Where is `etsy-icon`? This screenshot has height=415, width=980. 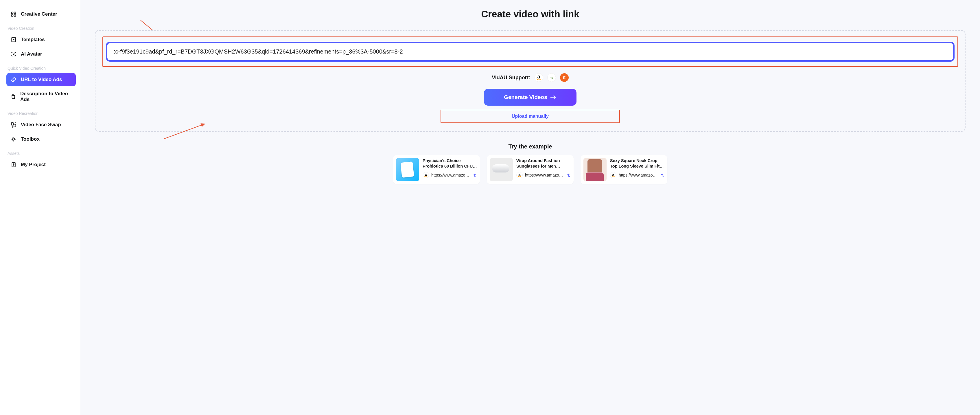
etsy-icon is located at coordinates (565, 78).